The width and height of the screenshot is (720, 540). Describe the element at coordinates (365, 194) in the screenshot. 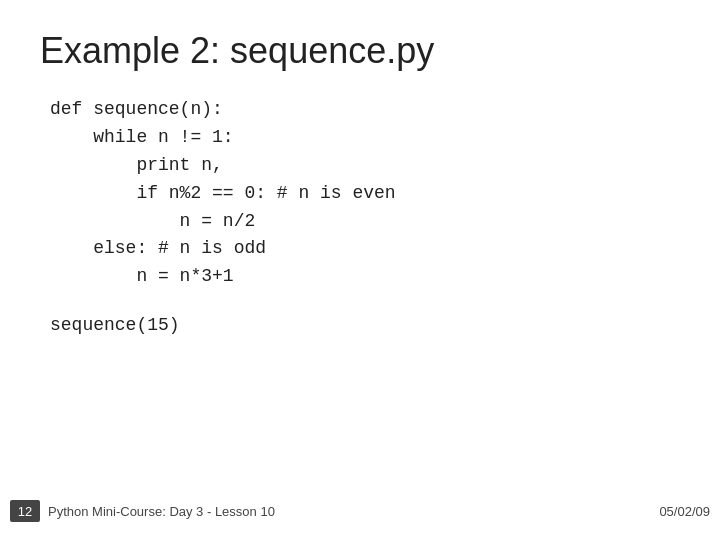

I see `code-line-4: if n%2 == 0: # n is even` at that location.